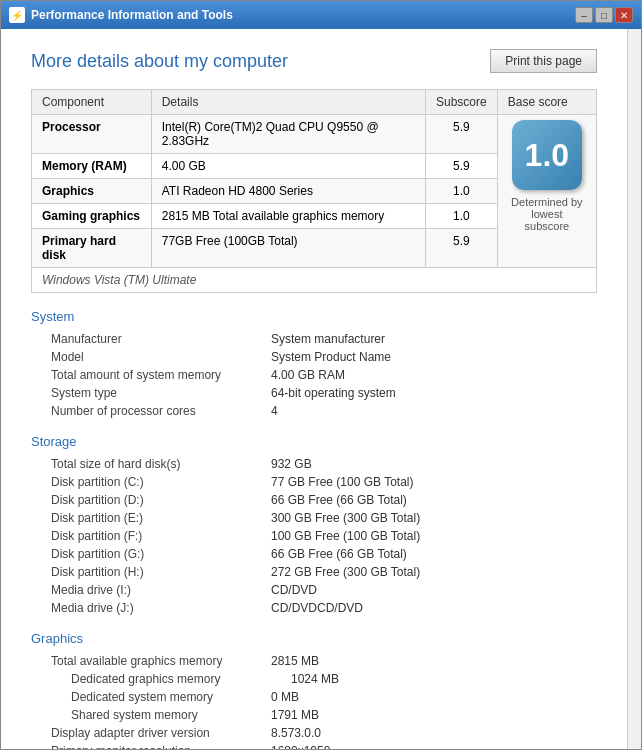 Image resolution: width=642 pixels, height=750 pixels. I want to click on storage-j-label: Media drive (J:), so click(141, 608).